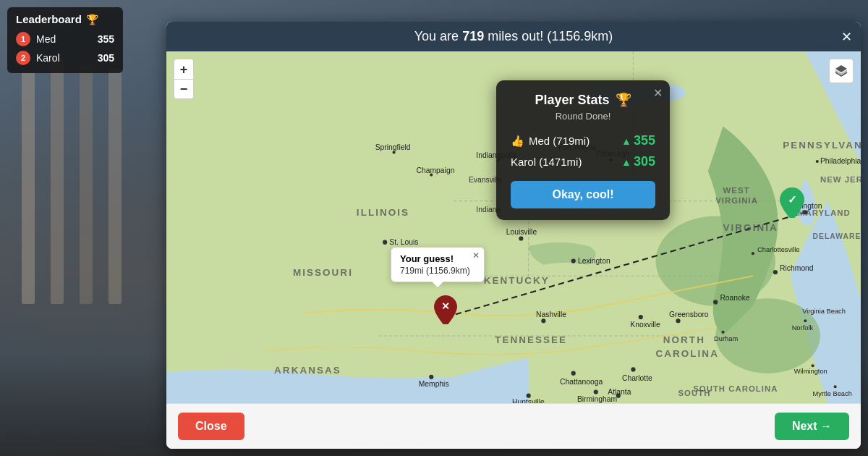  What do you see at coordinates (726, 339) in the screenshot?
I see `svg-text: Durham` at bounding box center [726, 339].